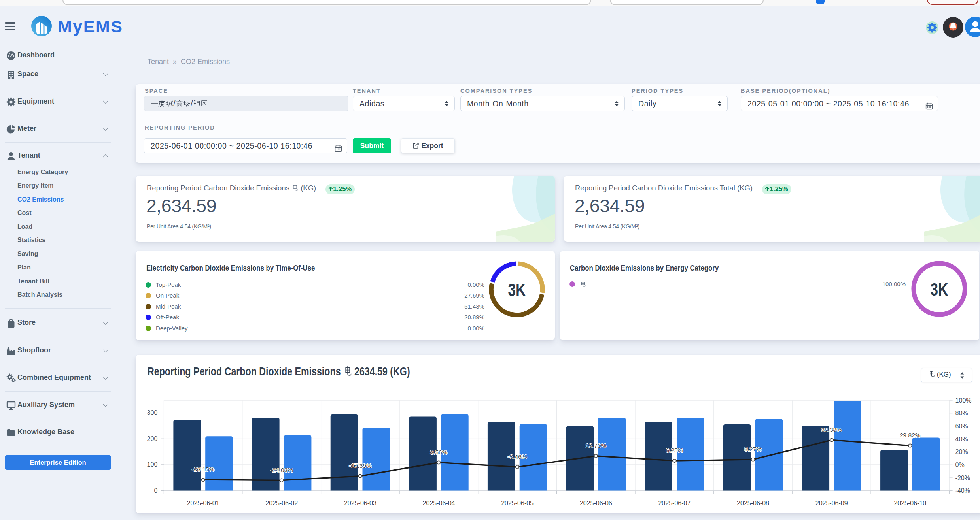 Image resolution: width=980 pixels, height=520 pixels. What do you see at coordinates (962, 439) in the screenshot?
I see `svg-text: 40%` at bounding box center [962, 439].